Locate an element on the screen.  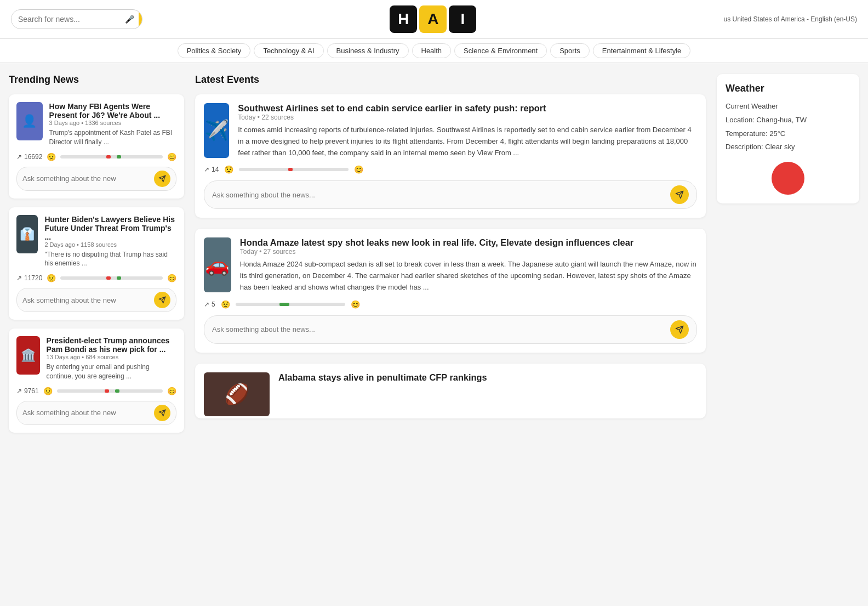
event-thumb-honda: 🚗 is located at coordinates (218, 265).